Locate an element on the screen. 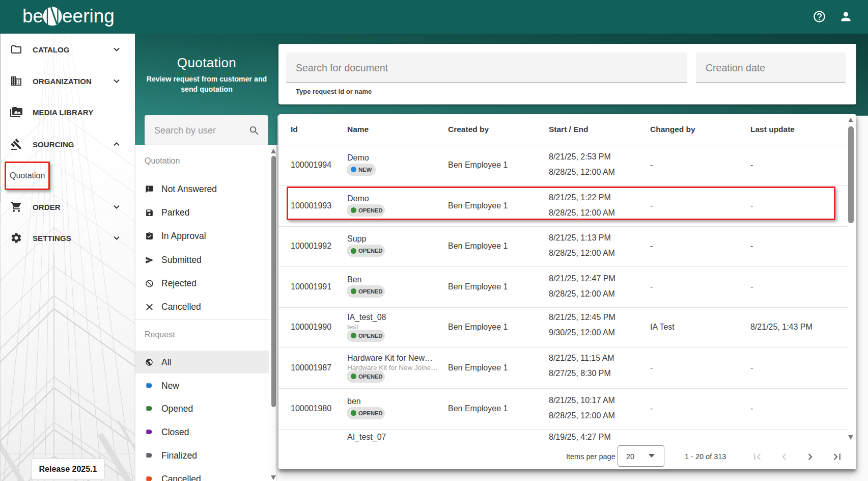 The height and width of the screenshot is (481, 868). svg-text: be is located at coordinates (33, 16).